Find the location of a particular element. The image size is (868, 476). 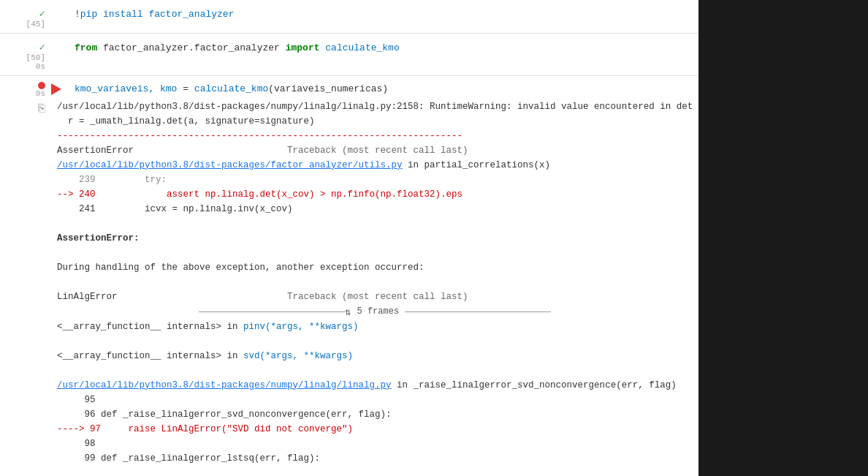

line-97: ----> 97 raise LinAlgError("SVD did not … is located at coordinates (375, 429).